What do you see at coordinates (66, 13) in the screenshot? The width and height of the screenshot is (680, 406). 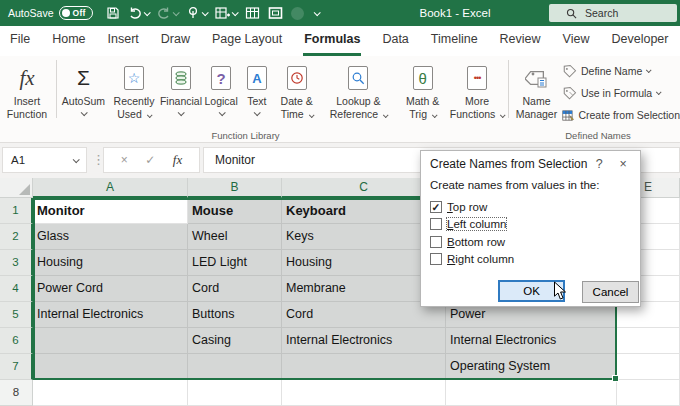 I see `toggle-knob-icon` at bounding box center [66, 13].